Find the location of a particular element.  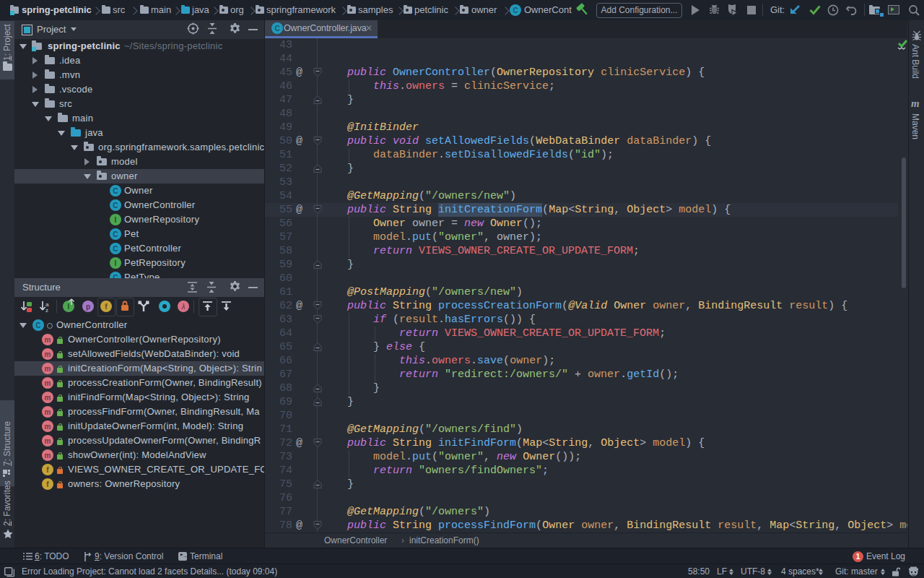

svg-text: z is located at coordinates (47, 310).